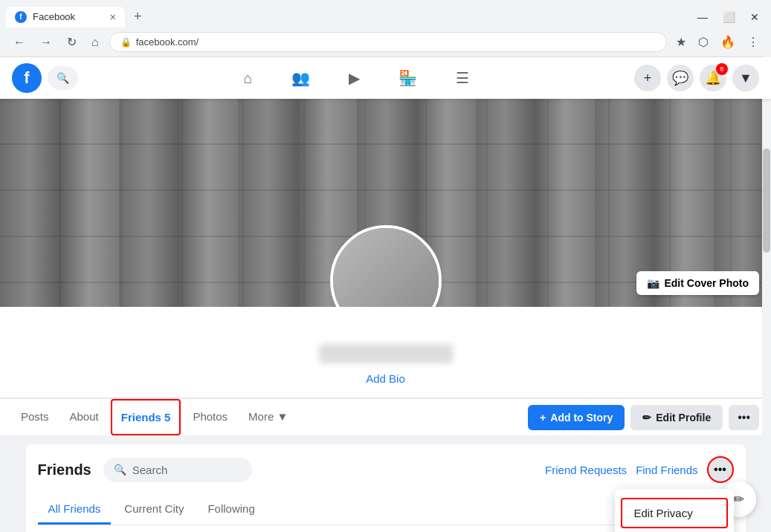 Image resolution: width=771 pixels, height=532 pixels. What do you see at coordinates (21, 17) in the screenshot?
I see `tab-favicon: f` at bounding box center [21, 17].